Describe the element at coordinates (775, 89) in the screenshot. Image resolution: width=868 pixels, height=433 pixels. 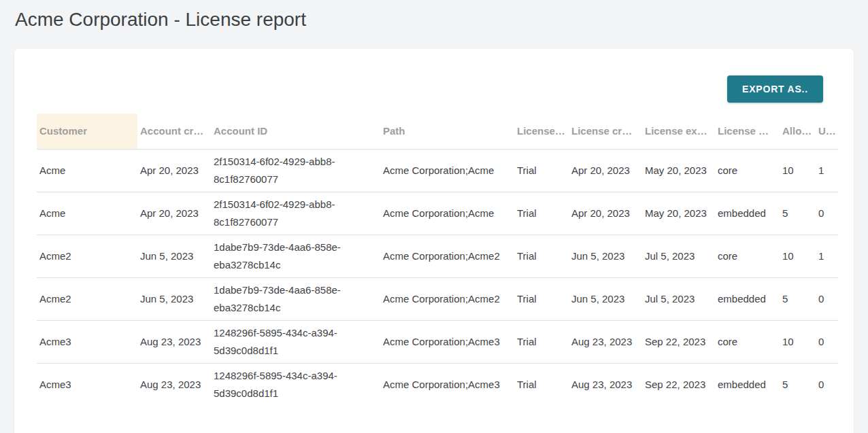
I see `export-as-button: EXPORT AS..` at that location.